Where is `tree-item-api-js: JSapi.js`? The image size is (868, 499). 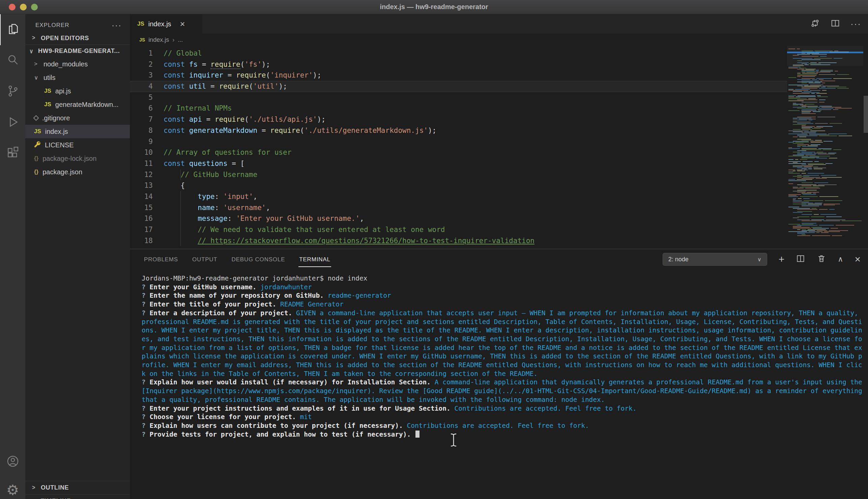
tree-item-api-js: JSapi.js is located at coordinates (77, 91).